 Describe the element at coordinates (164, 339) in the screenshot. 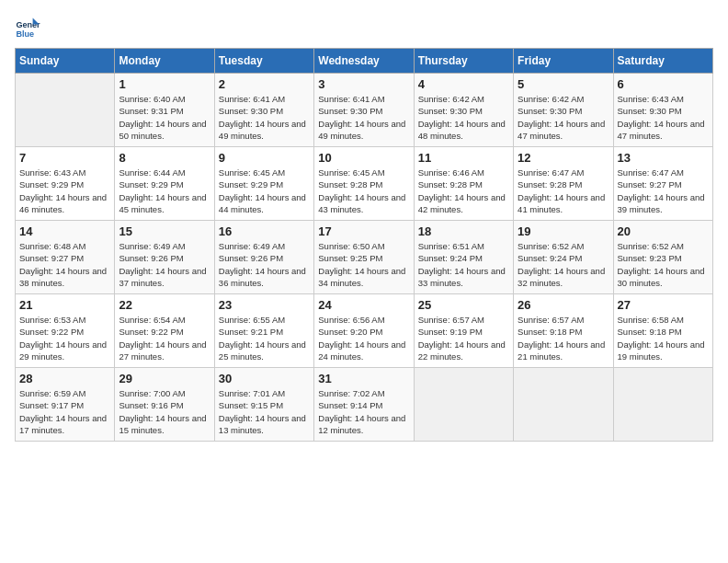

I see `cell-info: Sunrise: 6:54 AMSunset: 9:22 PMDaylight:…` at that location.